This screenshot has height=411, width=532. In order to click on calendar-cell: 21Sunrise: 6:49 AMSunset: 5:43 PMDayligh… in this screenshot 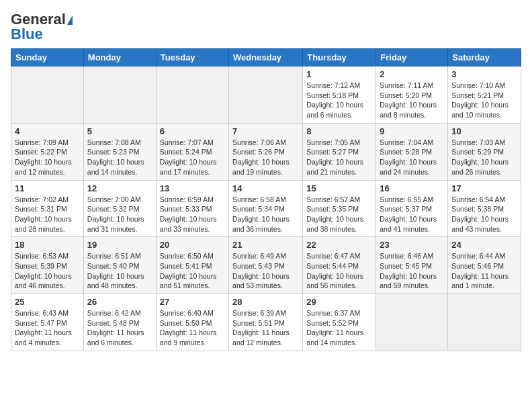, I will do `click(266, 266)`.